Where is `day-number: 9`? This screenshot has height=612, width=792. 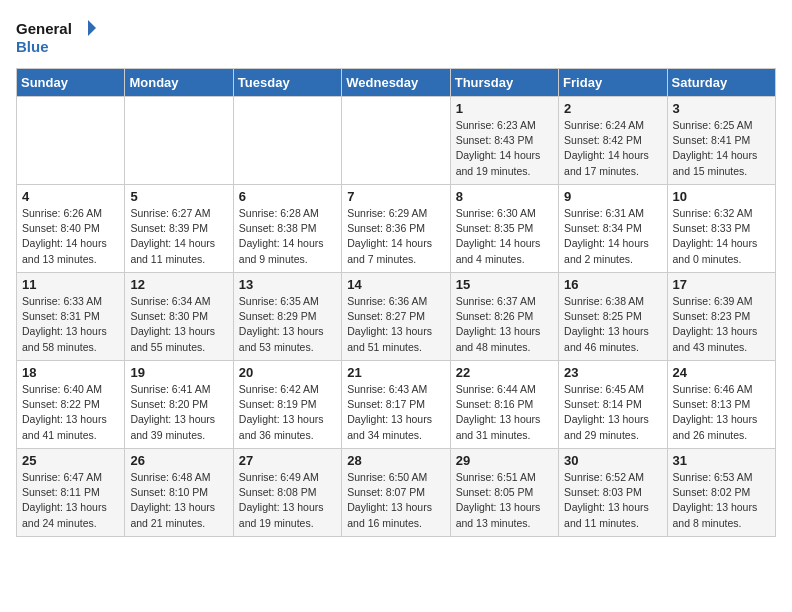
day-number: 9 is located at coordinates (612, 196).